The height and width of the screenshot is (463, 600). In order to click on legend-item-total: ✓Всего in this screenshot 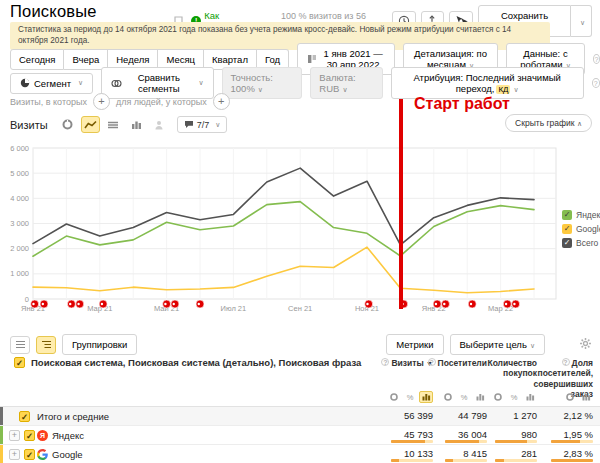, I will do `click(581, 243)`.